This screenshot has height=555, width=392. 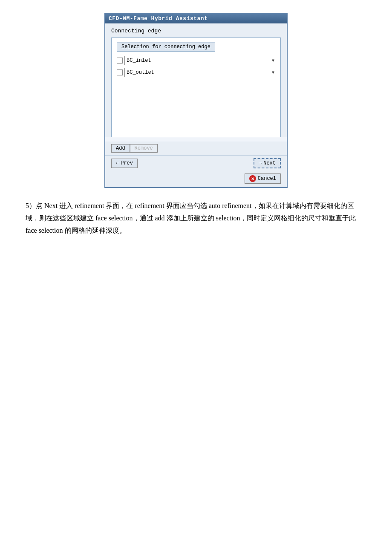 What do you see at coordinates (267, 163) in the screenshot?
I see `next-button: Next` at bounding box center [267, 163].